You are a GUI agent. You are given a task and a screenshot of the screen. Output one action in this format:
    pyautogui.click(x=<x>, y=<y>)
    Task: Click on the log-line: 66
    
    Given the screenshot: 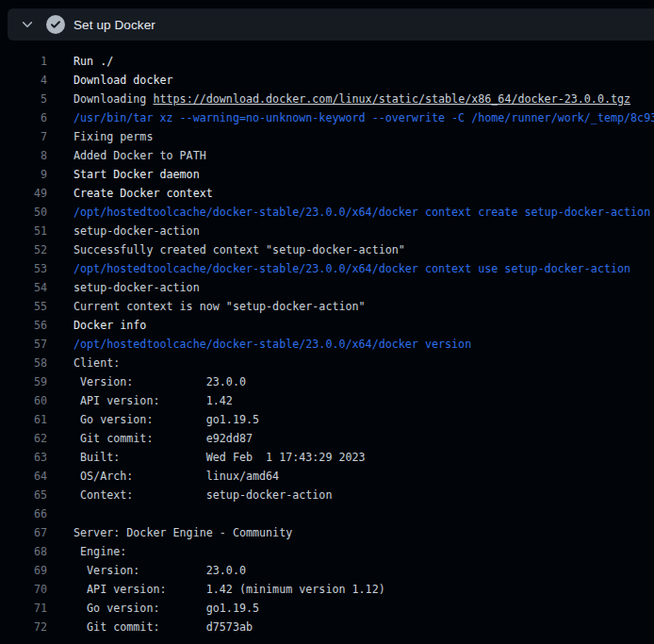 What is the action you would take?
    pyautogui.click(x=327, y=514)
    